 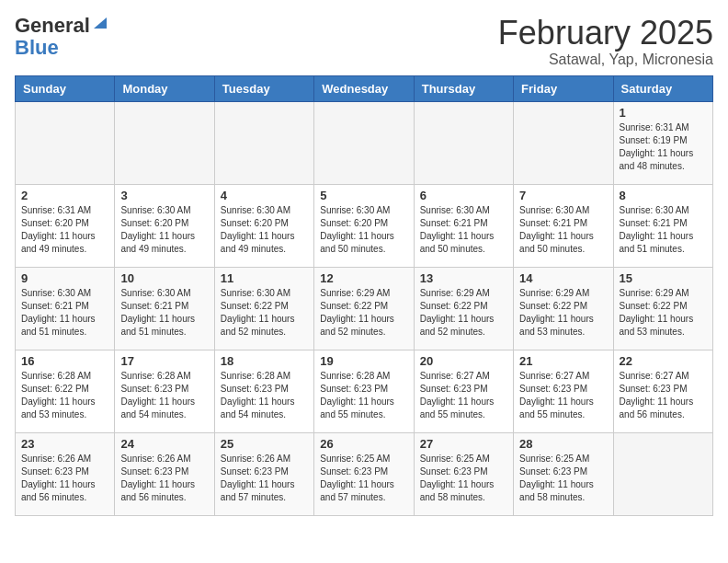 What do you see at coordinates (65, 88) in the screenshot?
I see `day-header-sunday: Sunday` at bounding box center [65, 88].